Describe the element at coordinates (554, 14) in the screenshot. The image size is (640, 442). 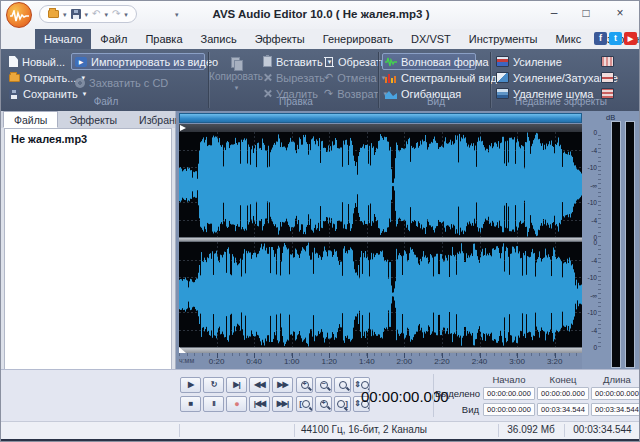
I see `minimize-button: –` at that location.